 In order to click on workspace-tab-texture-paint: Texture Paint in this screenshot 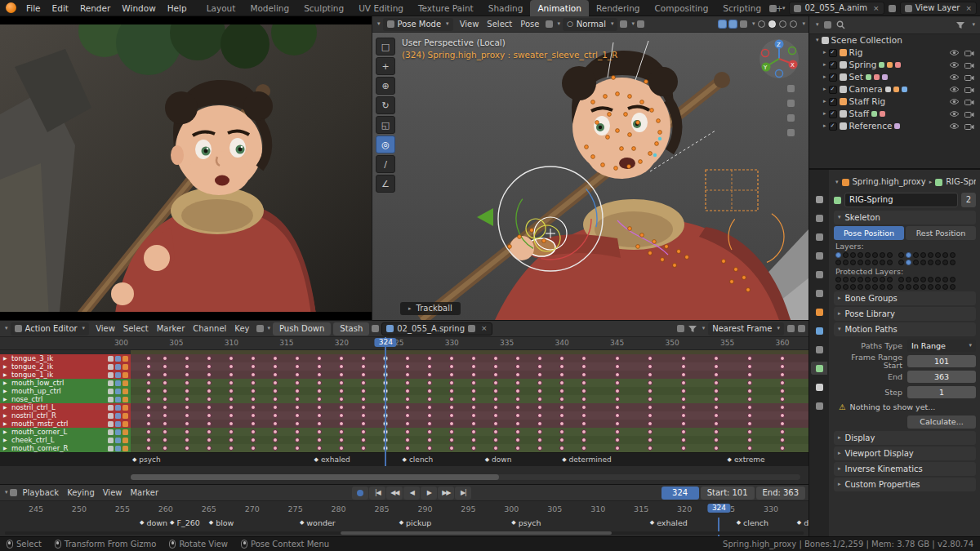, I will do `click(446, 8)`.